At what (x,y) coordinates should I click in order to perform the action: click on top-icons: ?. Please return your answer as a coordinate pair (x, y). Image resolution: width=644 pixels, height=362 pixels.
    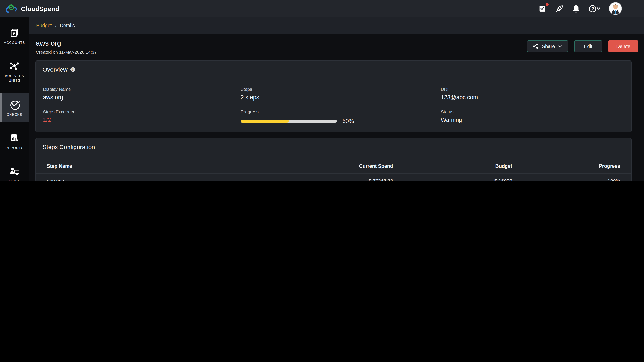
    Looking at the image, I should click on (588, 8).